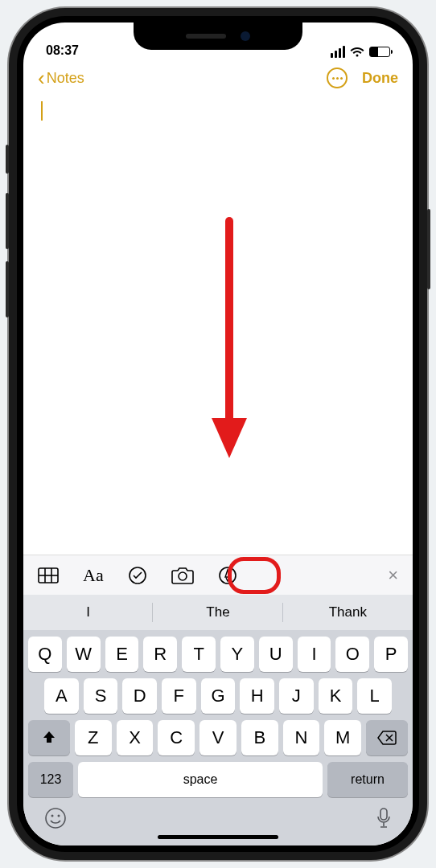 The width and height of the screenshot is (436, 868). What do you see at coordinates (183, 575) in the screenshot?
I see `camera-icon` at bounding box center [183, 575].